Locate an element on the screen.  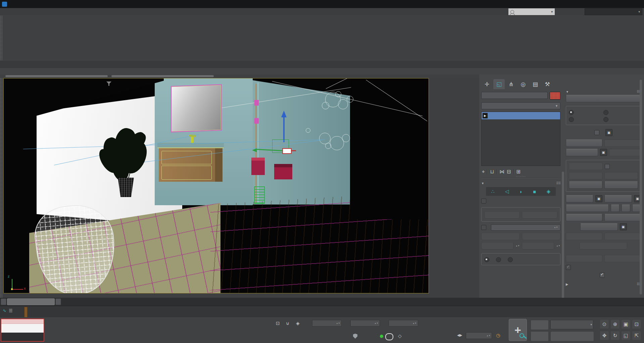
y-coordinate-field: ▲▼ is located at coordinates (365, 323).